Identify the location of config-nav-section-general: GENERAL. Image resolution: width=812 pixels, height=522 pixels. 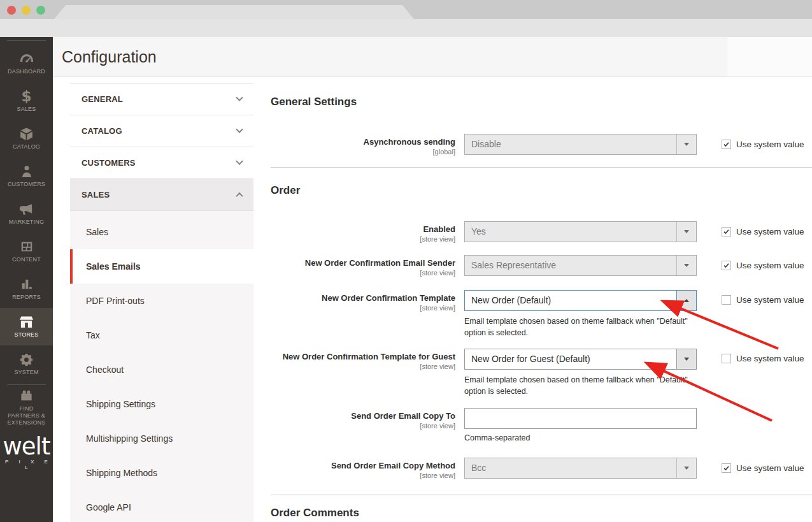
(162, 99).